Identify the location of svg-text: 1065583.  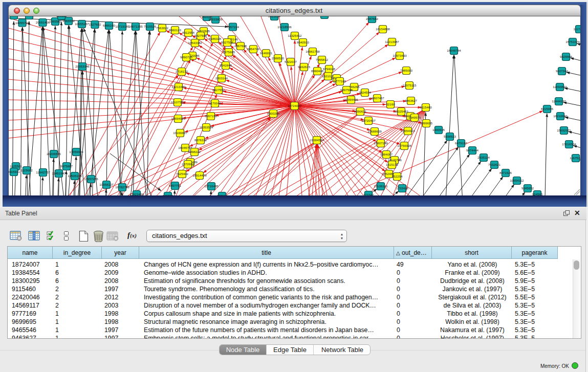
(55, 21).